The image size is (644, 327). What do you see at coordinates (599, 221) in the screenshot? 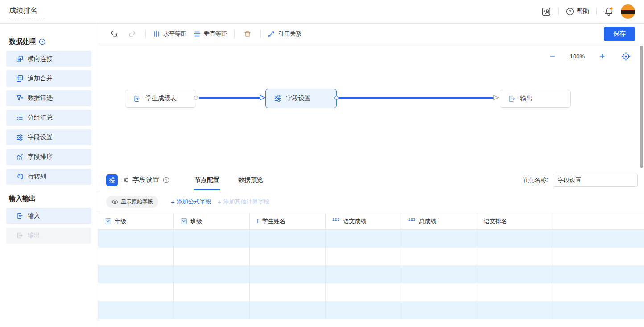
I see `column-header-empty` at bounding box center [599, 221].